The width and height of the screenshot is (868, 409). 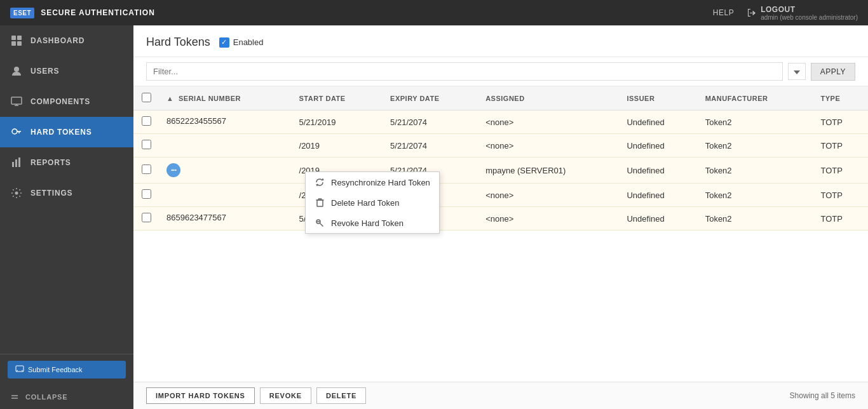 I want to click on serial-number-value: 8652223455567, so click(x=196, y=121).